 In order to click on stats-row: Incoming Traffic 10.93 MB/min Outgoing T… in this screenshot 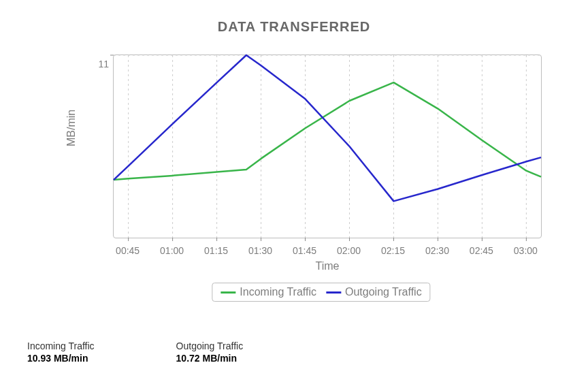, I will do `click(135, 352)`.